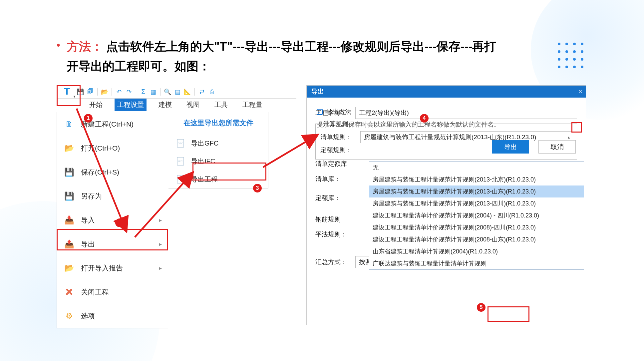  What do you see at coordinates (187, 92) in the screenshot?
I see `ruler-icon: 📐` at bounding box center [187, 92].